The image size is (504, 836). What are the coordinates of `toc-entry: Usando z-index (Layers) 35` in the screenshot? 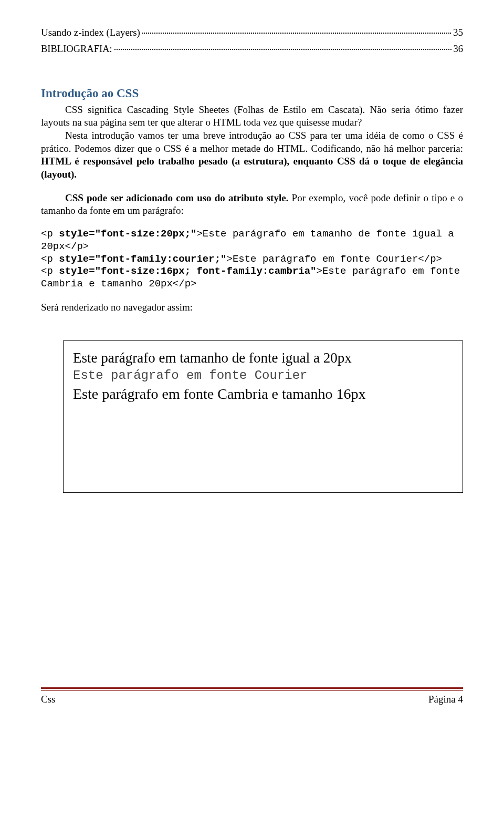 It's located at (252, 33).